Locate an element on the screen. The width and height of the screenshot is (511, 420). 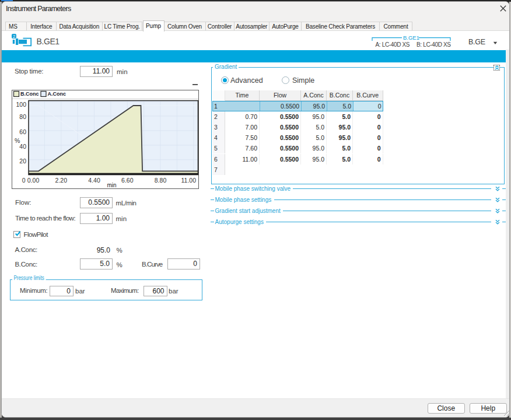
svg-text: 2.20 is located at coordinates (62, 180).